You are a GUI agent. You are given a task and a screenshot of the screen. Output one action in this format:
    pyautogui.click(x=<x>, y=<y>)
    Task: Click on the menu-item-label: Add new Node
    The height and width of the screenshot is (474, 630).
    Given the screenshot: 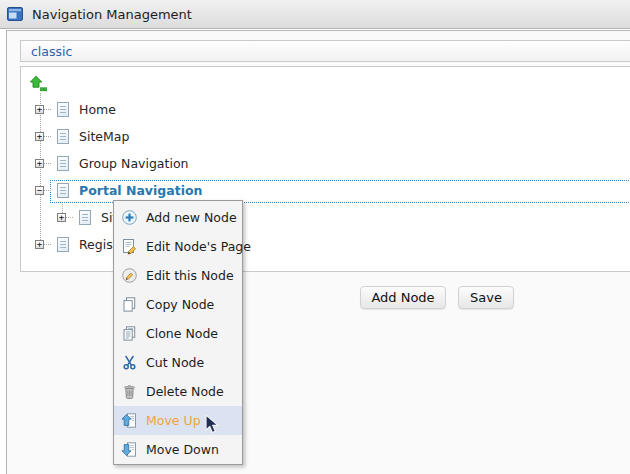 What is the action you would take?
    pyautogui.click(x=192, y=218)
    